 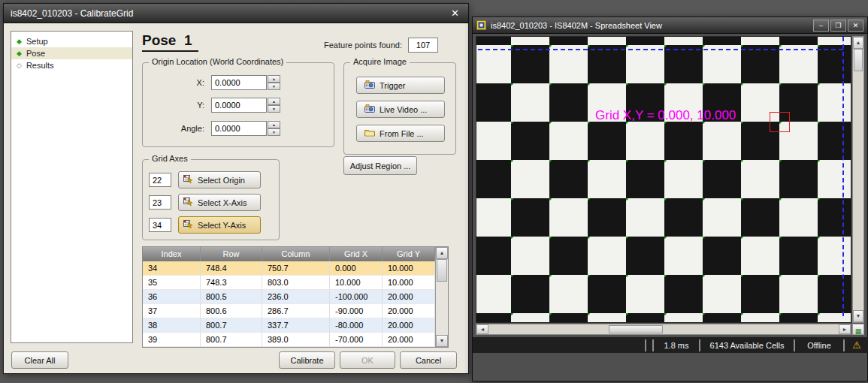 I want to click on grid-overlay-text: Grid X,Y = 0.000, 10.000, so click(x=666, y=116).